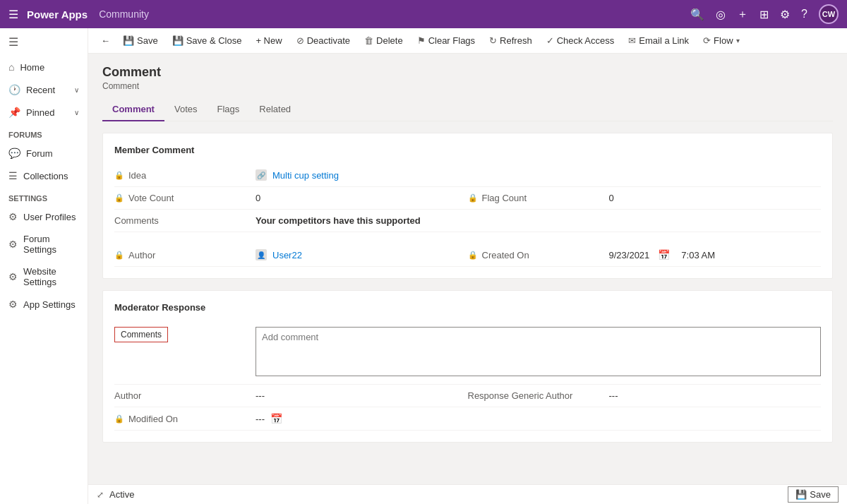 Image resolution: width=847 pixels, height=504 pixels. Describe the element at coordinates (13, 244) in the screenshot. I see `forum-settings-icon: ⚙` at that location.